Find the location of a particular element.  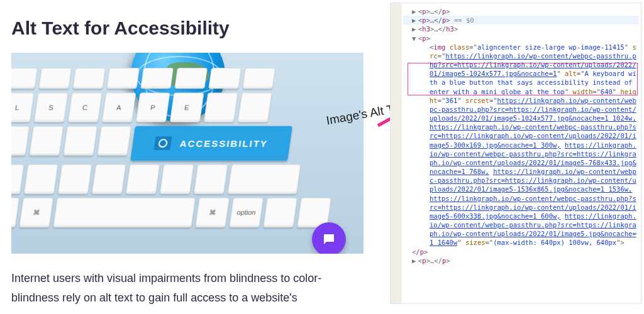

code-line-selected: ▶<p>…</p> == $0 is located at coordinates (521, 20).